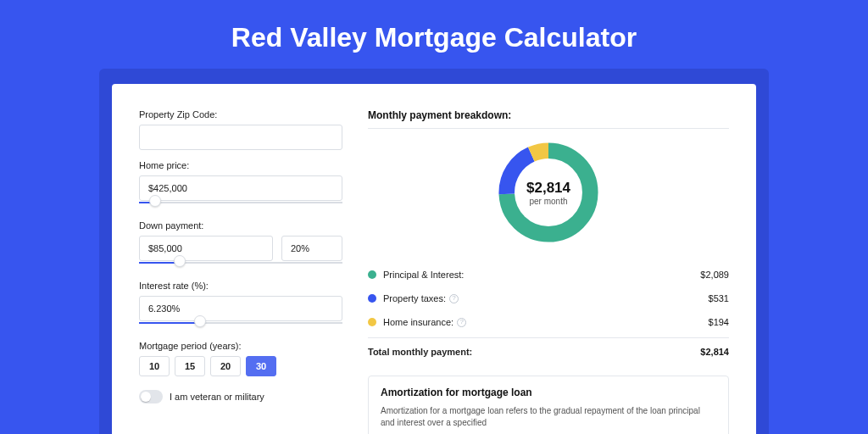 The height and width of the screenshot is (434, 868). Describe the element at coordinates (241, 185) in the screenshot. I see `home-price-row: Home price:` at that location.